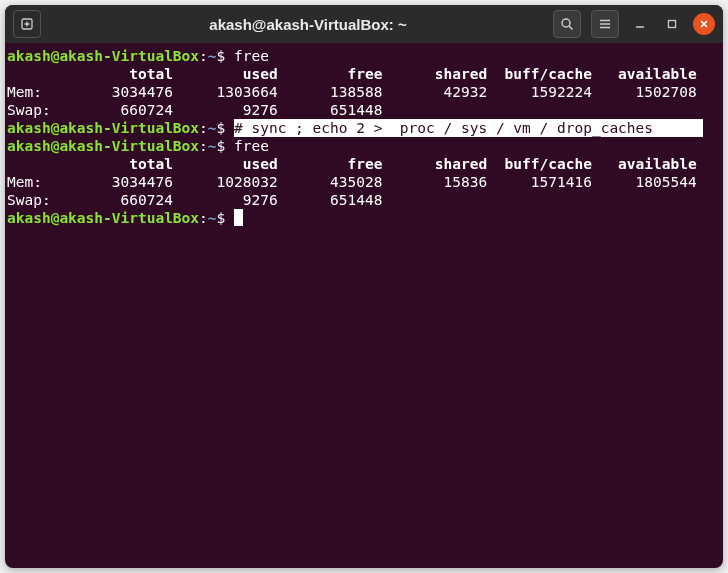 This screenshot has height=573, width=728. I want to click on titlebar-right, so click(634, 24).